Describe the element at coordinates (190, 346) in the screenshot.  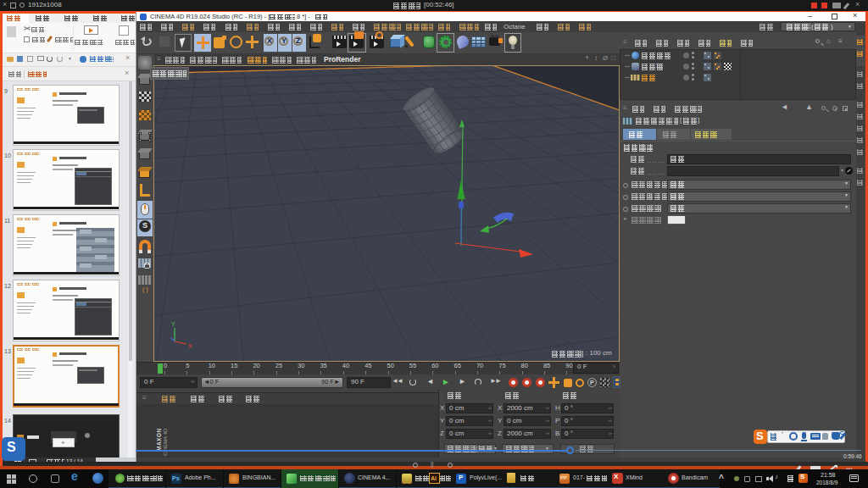
I see `svg-text: X` at that location.